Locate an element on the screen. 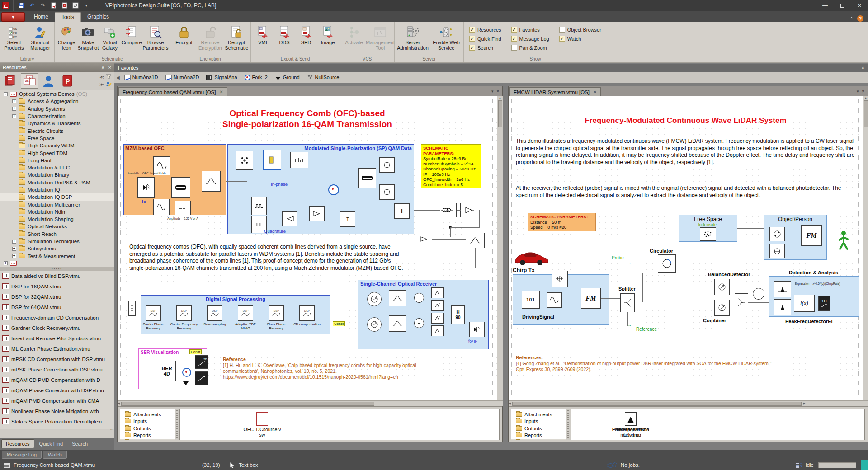 Image resolution: width=868 pixels, height=470 pixels. file-menu-button: ▼ is located at coordinates (13, 17).